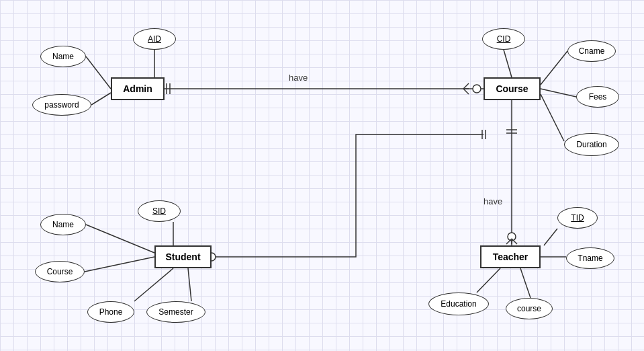 Image resolution: width=644 pixels, height=351 pixels. Describe the element at coordinates (510, 257) in the screenshot. I see `teacher-entity: Teacher` at that location.